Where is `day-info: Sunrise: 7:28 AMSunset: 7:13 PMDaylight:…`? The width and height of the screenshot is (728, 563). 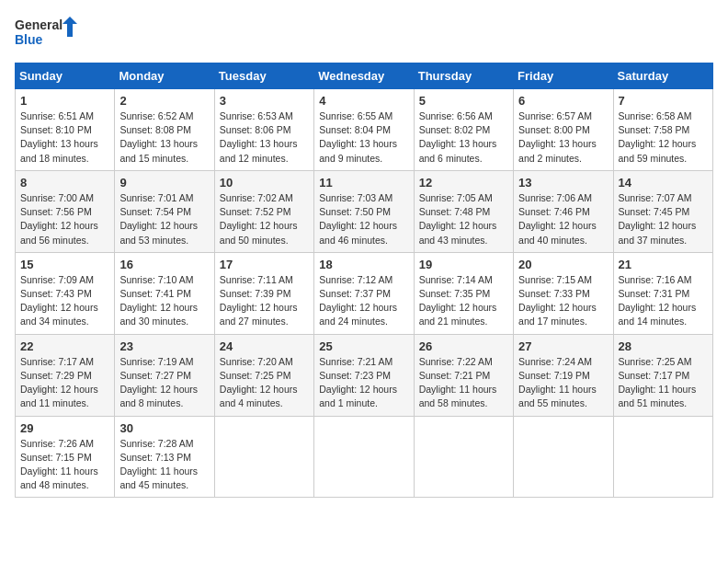 day-info: Sunrise: 7:28 AMSunset: 7:13 PMDaylight:… is located at coordinates (158, 465).